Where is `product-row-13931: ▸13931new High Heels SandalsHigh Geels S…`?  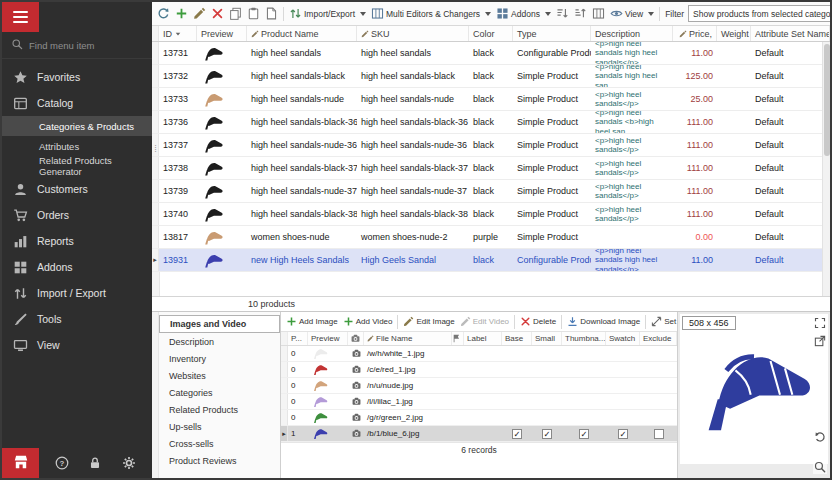
product-row-13931: ▸13931new High Heels SandalsHigh Geels S… is located at coordinates (487, 260).